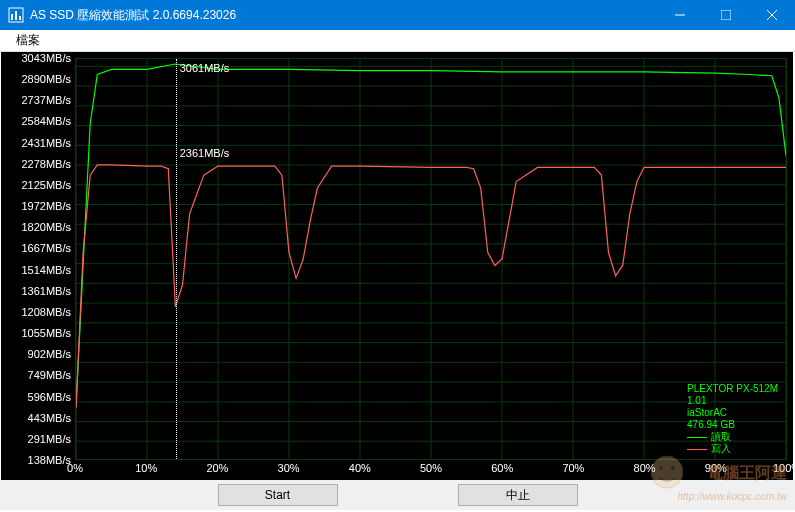  I want to click on x-tick-label: 10%, so click(146, 468).